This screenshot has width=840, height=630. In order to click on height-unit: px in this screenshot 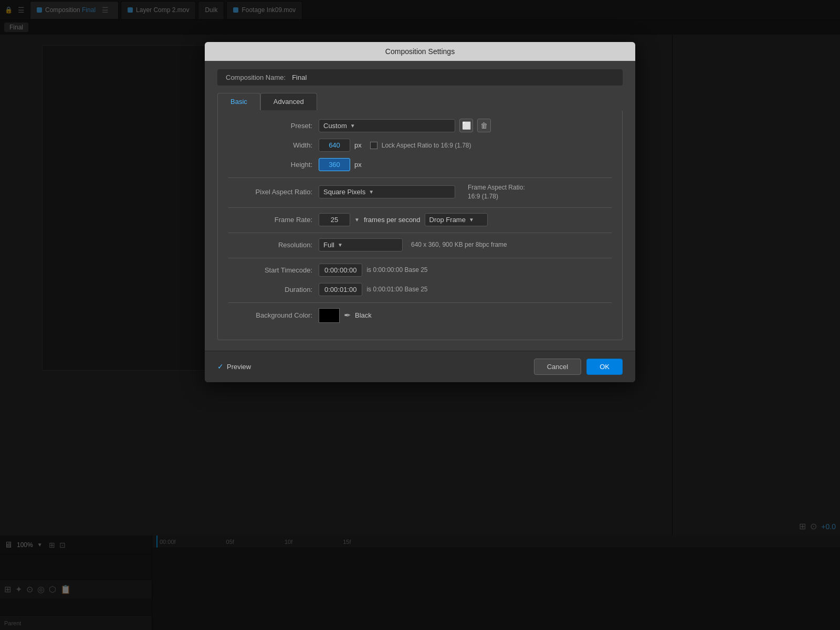, I will do `click(358, 165)`.